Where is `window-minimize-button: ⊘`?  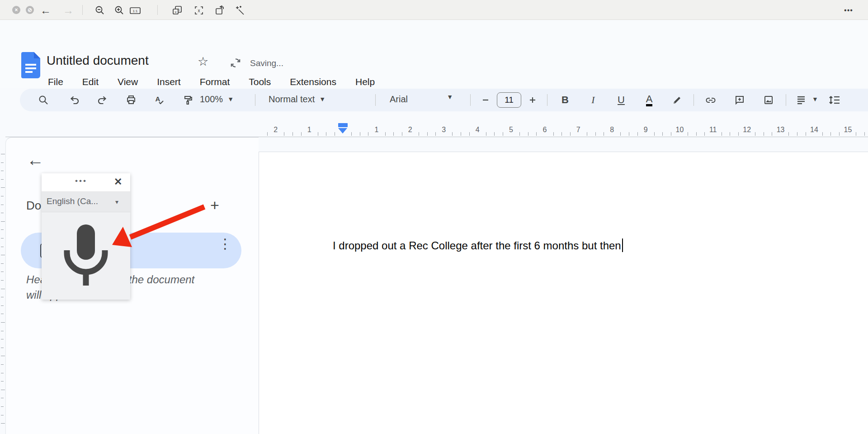 window-minimize-button: ⊘ is located at coordinates (30, 10).